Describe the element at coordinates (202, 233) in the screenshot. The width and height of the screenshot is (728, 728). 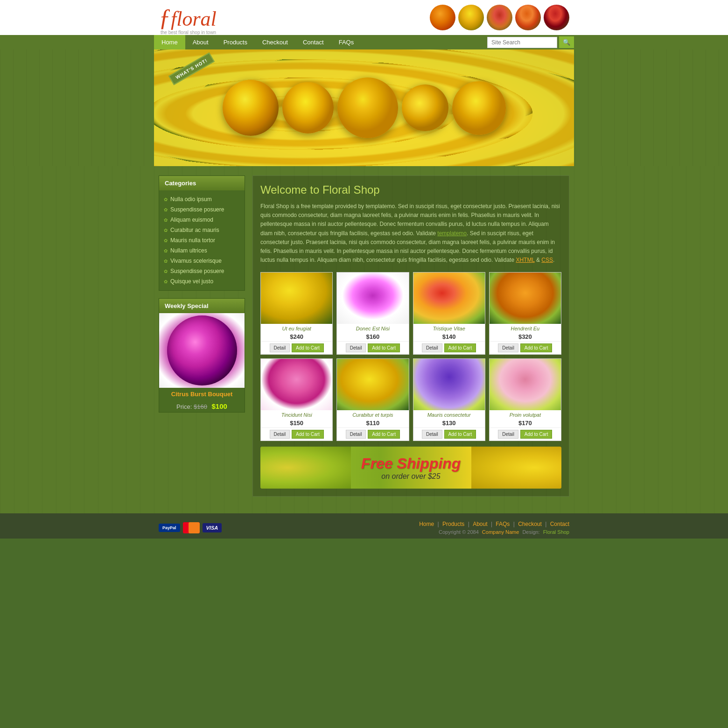
I see `categories-box: Categories Nulla odio ipsum Suspendisse …` at that location.